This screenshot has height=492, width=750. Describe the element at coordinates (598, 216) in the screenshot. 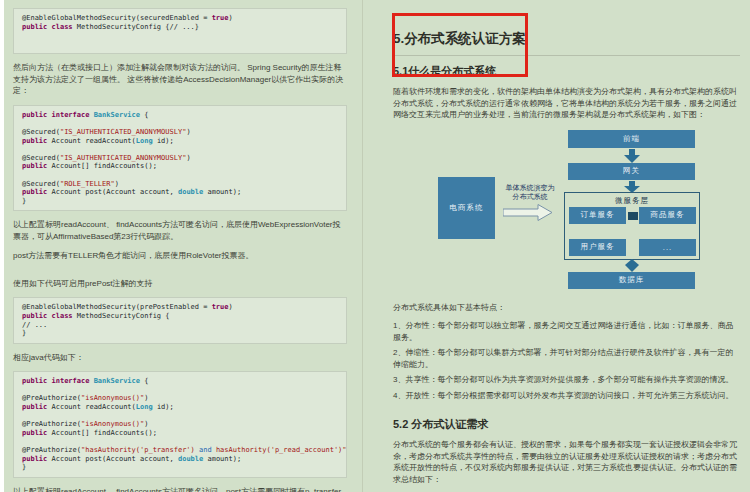

I see `diagram-service-box: 订单服务` at that location.